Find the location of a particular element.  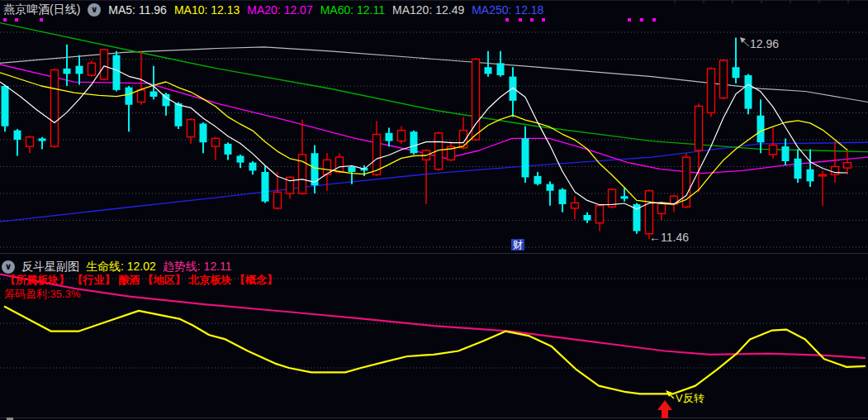

ma120-label: MA120: 12.49 is located at coordinates (428, 10).